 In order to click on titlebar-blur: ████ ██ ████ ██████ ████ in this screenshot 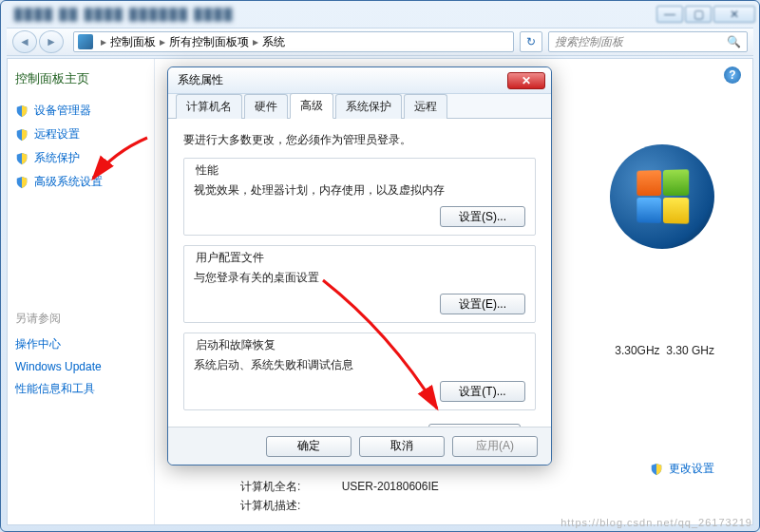, I will do `click(330, 14)`.